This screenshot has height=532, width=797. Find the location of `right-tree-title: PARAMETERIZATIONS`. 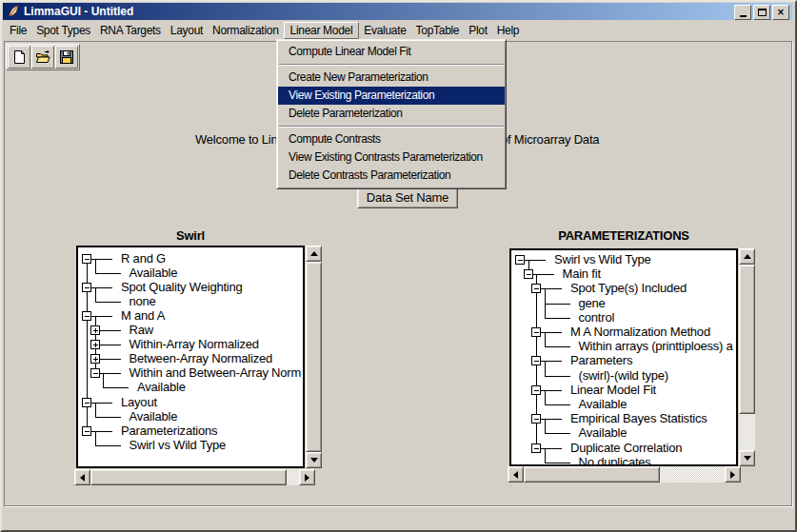

right-tree-title: PARAMETERIZATIONS is located at coordinates (624, 236).